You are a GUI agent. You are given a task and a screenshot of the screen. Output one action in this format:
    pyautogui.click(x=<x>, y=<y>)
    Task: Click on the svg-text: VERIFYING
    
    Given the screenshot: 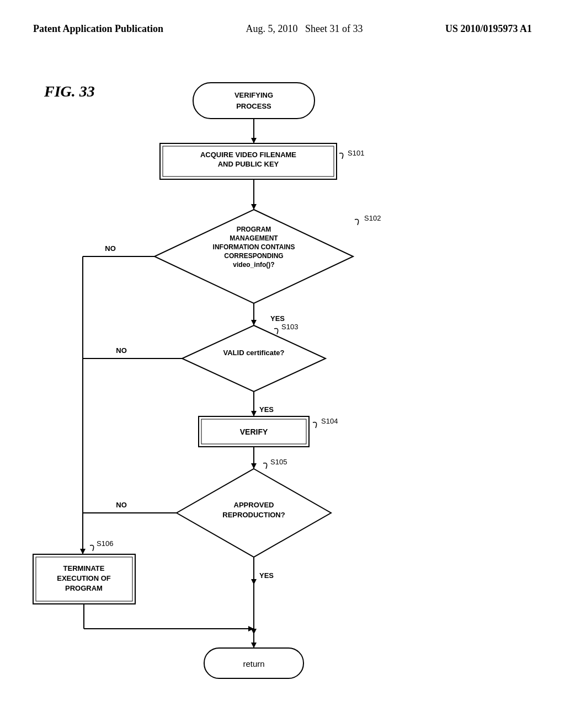 What is the action you would take?
    pyautogui.click(x=254, y=95)
    